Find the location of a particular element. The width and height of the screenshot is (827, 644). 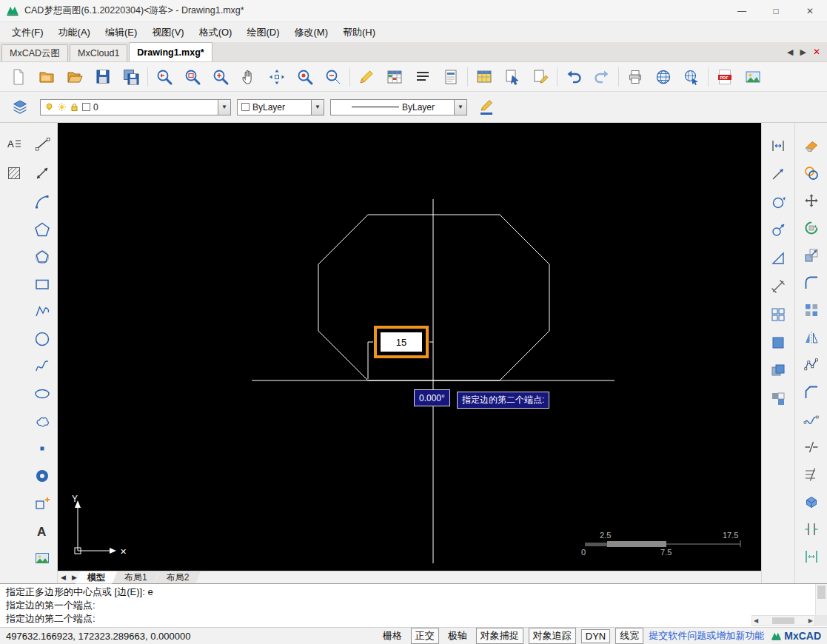

save-as-button is located at coordinates (131, 77).